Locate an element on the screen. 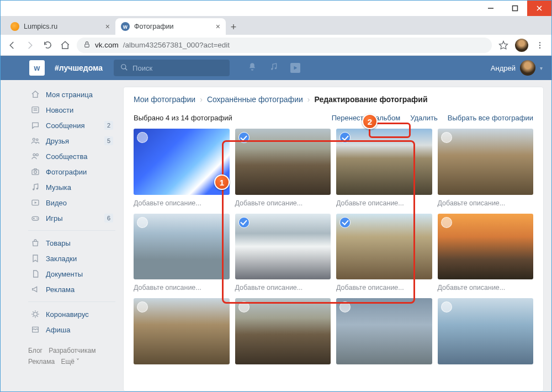 The width and height of the screenshot is (552, 392). sidebar-item-groups: Сообщества is located at coordinates (72, 156).